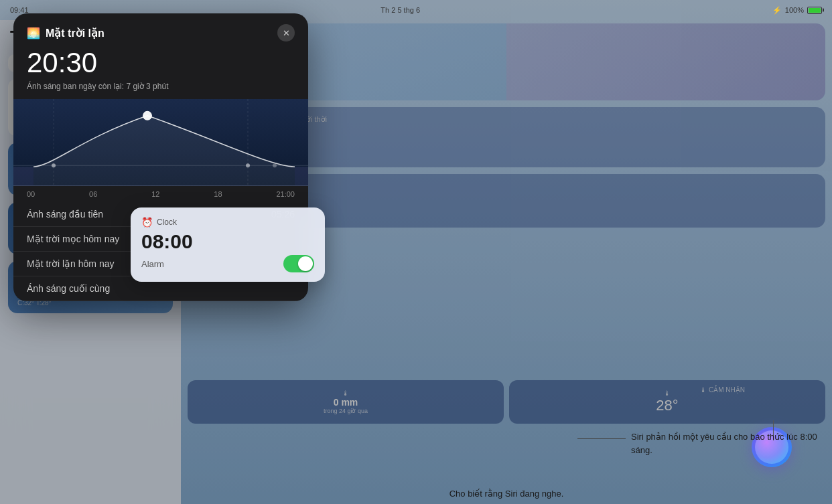  Describe the element at coordinates (155, 194) in the screenshot. I see `chart-label-12: 12` at that location.